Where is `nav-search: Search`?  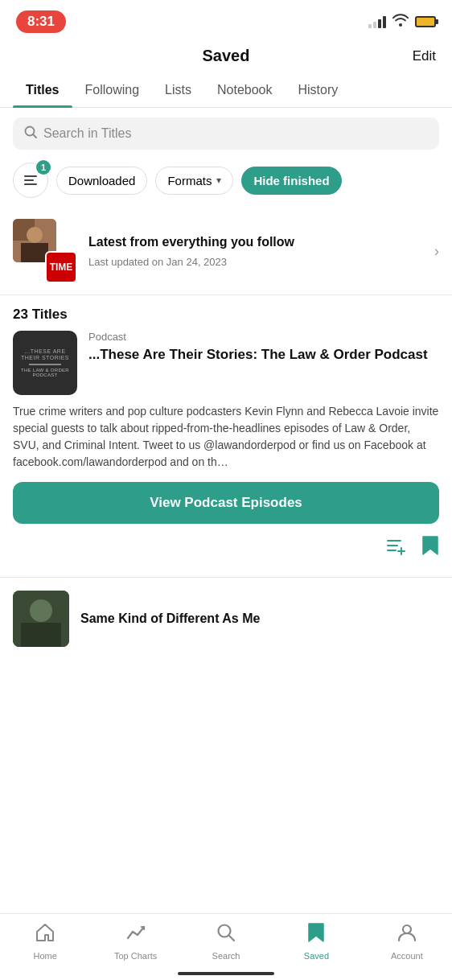
nav-search: Search is located at coordinates (226, 941).